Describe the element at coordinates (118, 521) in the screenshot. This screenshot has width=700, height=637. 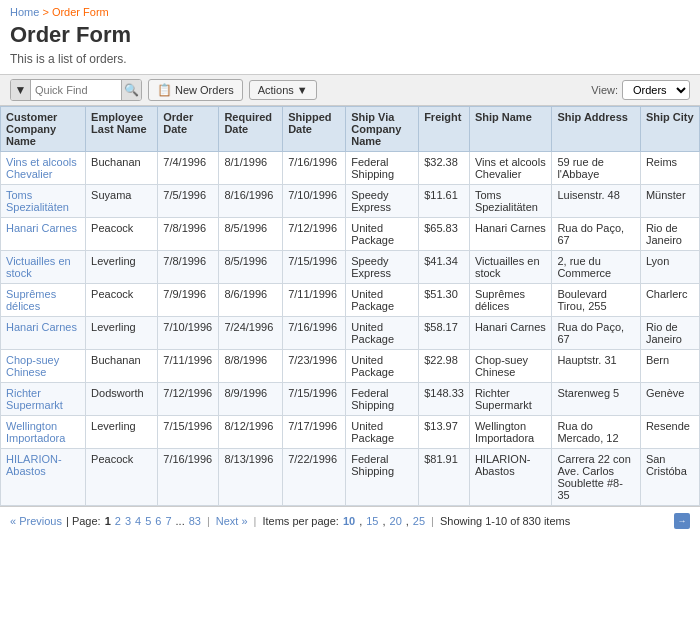
I see `page-2: 2` at that location.